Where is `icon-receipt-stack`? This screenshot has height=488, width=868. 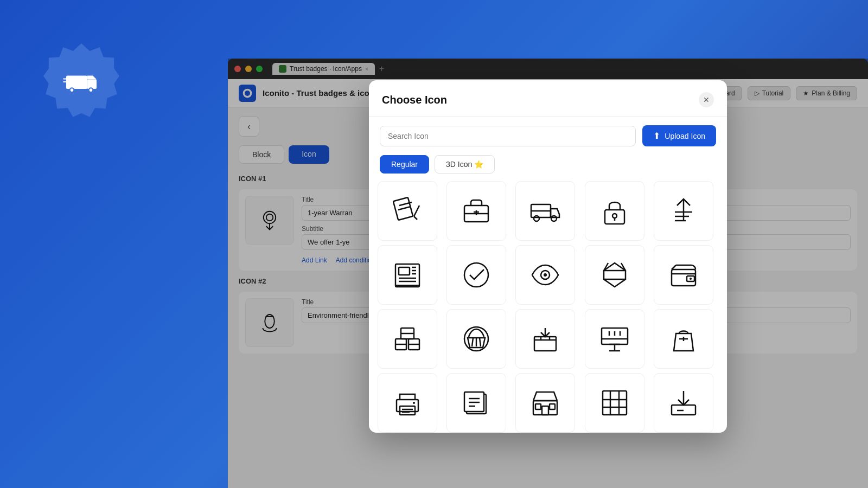
icon-receipt-stack is located at coordinates (476, 403).